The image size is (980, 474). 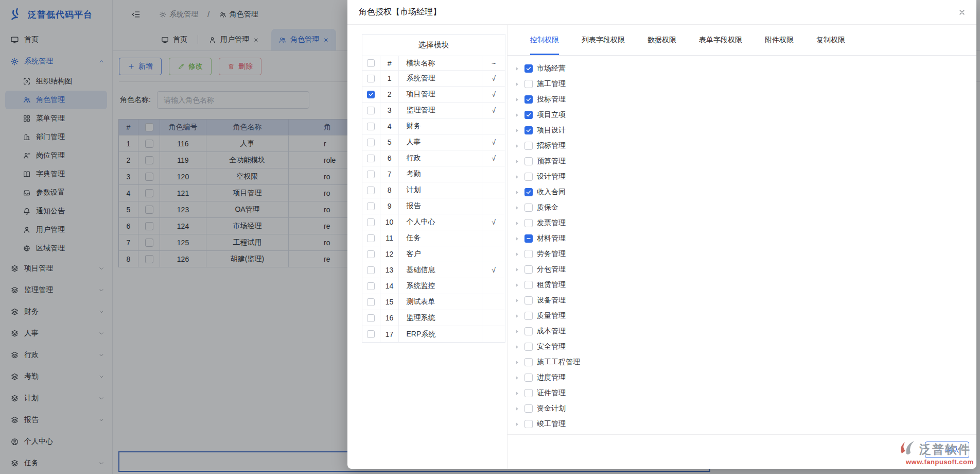 What do you see at coordinates (433, 255) in the screenshot?
I see `module-row: 12客户` at bounding box center [433, 255].